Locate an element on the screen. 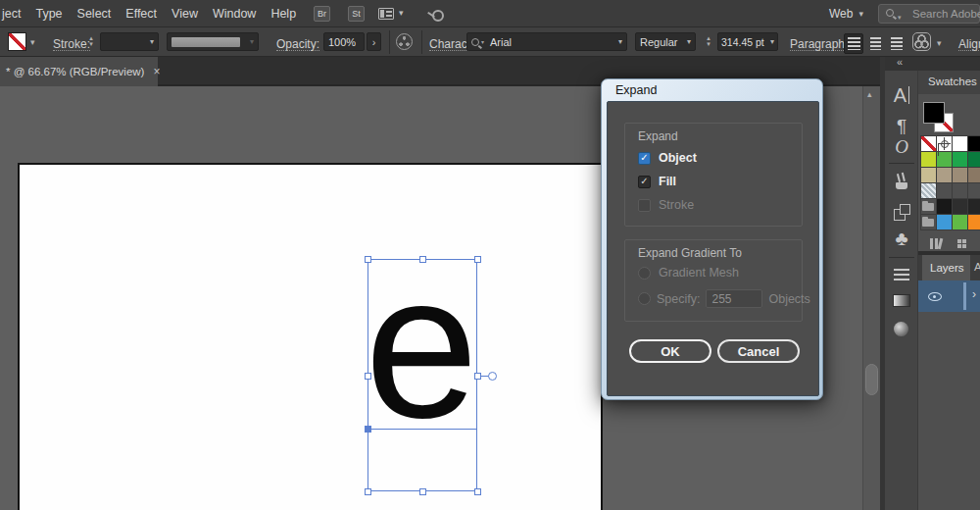 Image resolution: width=980 pixels, height=510 pixels. menu-item-type: Type is located at coordinates (49, 14).